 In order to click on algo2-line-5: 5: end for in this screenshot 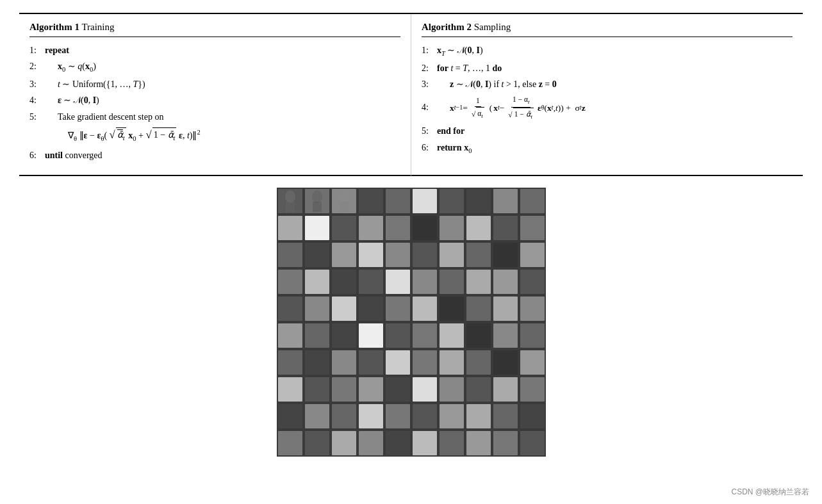, I will do `click(607, 131)`.